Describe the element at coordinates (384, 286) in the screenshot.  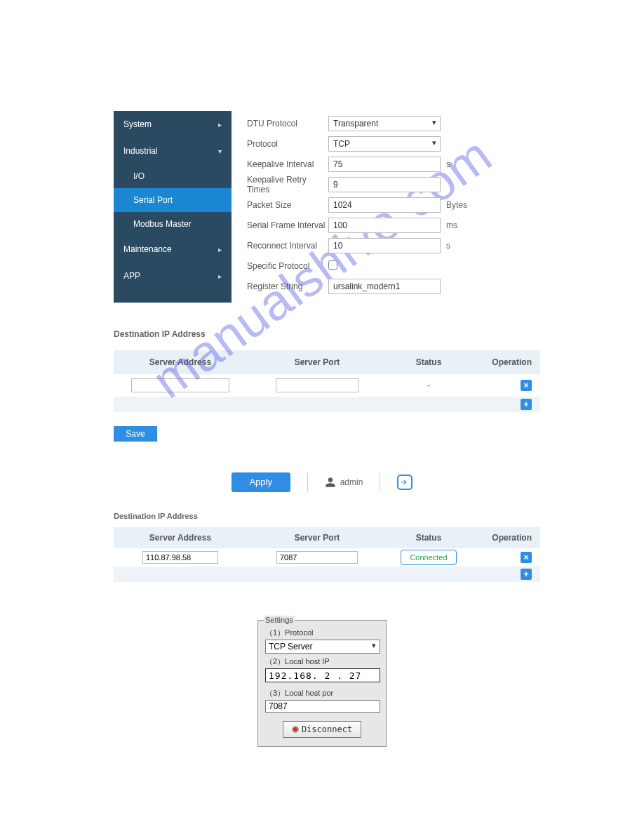
I see `register-string-input` at that location.